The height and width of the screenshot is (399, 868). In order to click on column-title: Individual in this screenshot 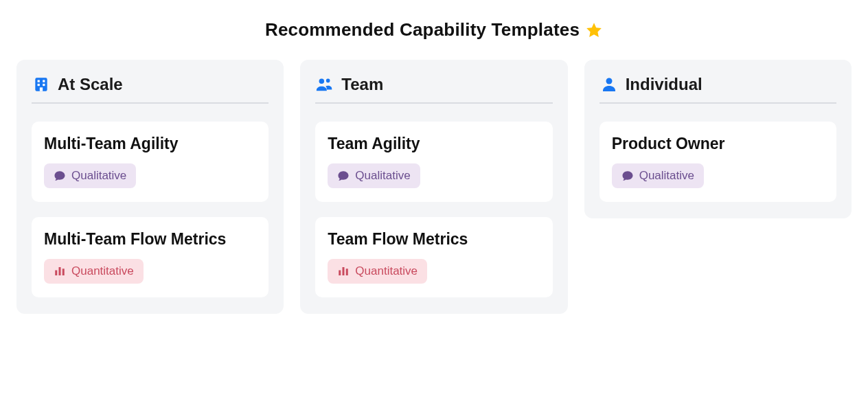, I will do `click(664, 84)`.